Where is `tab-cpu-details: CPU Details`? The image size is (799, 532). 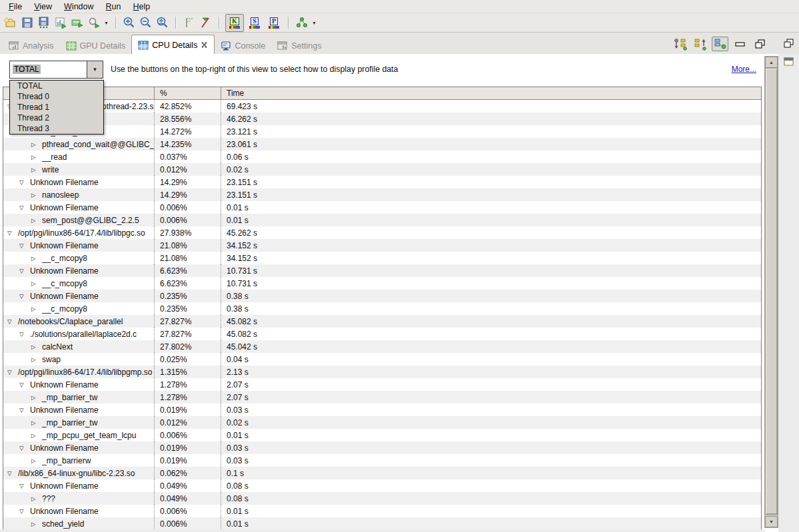 tab-cpu-details: CPU Details is located at coordinates (173, 45).